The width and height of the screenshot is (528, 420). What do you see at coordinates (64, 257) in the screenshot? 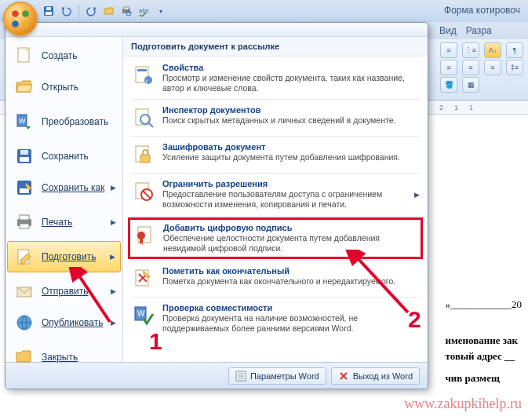
I see `menu-item-prepare: Подготовить ▶` at bounding box center [64, 257].